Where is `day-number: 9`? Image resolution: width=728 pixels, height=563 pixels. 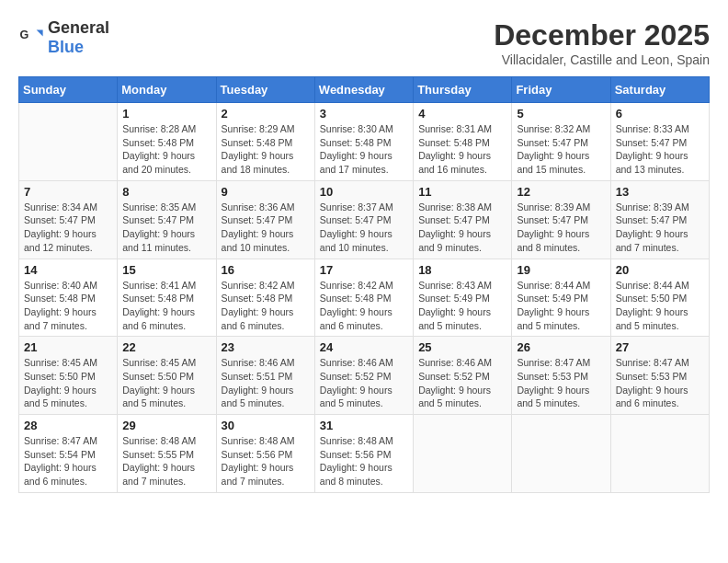 day-number: 9 is located at coordinates (266, 191).